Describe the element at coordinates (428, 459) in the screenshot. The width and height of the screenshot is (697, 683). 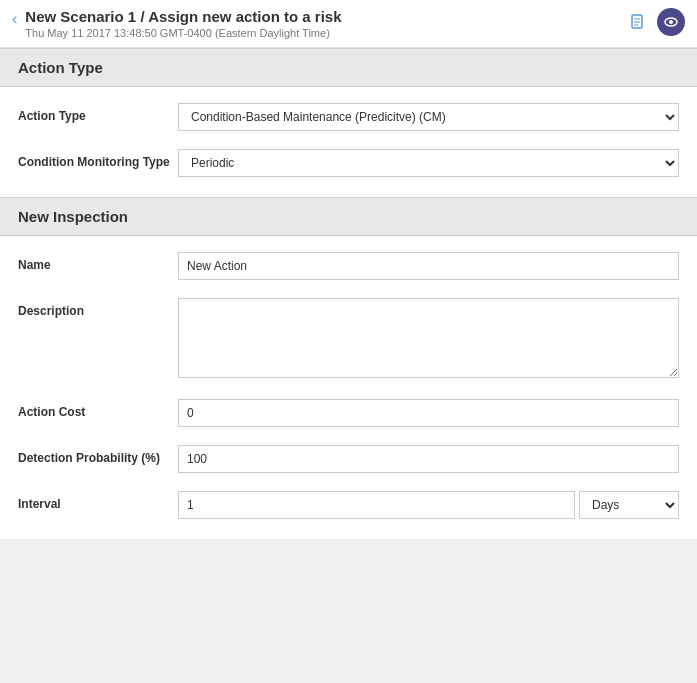
I see `detection-probability-control` at that location.